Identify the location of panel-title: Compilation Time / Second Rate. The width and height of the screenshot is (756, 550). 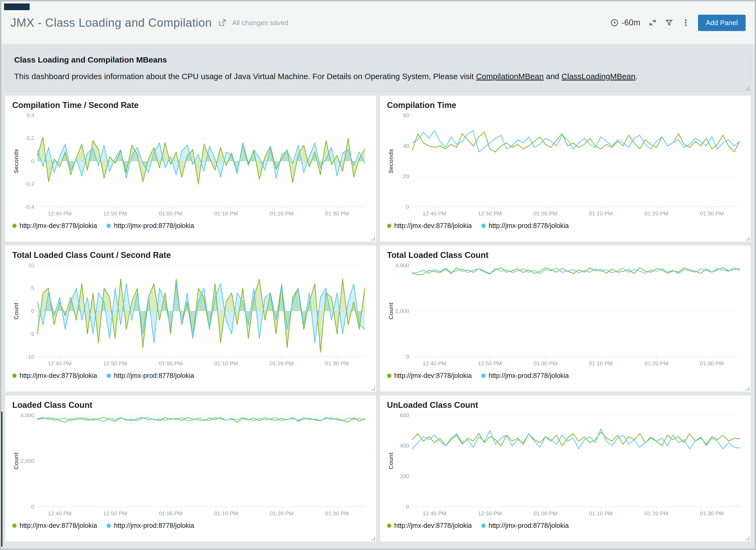
(191, 105).